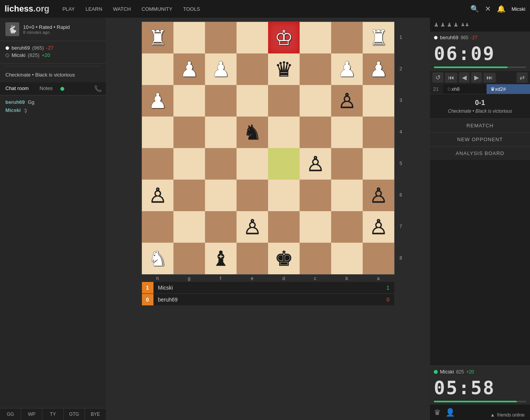 The image size is (530, 420). I want to click on cell-d1: ♚, so click(284, 258).